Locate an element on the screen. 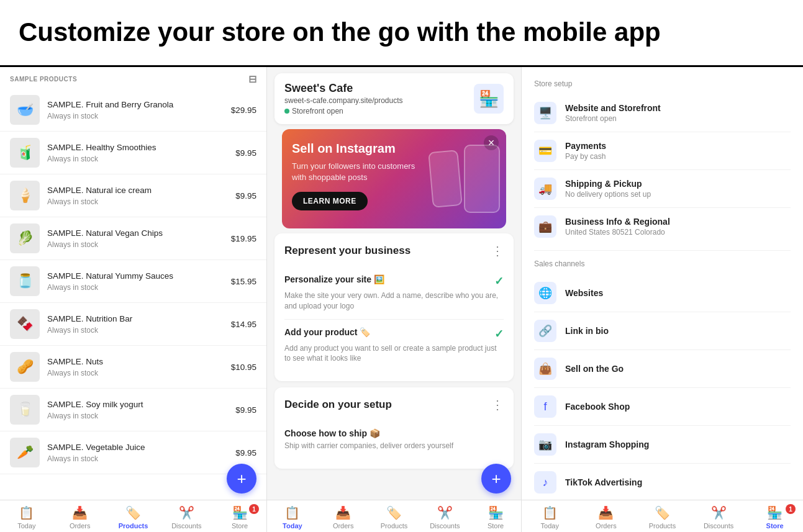  nav-item-store: 🏪 Store is located at coordinates (496, 518).